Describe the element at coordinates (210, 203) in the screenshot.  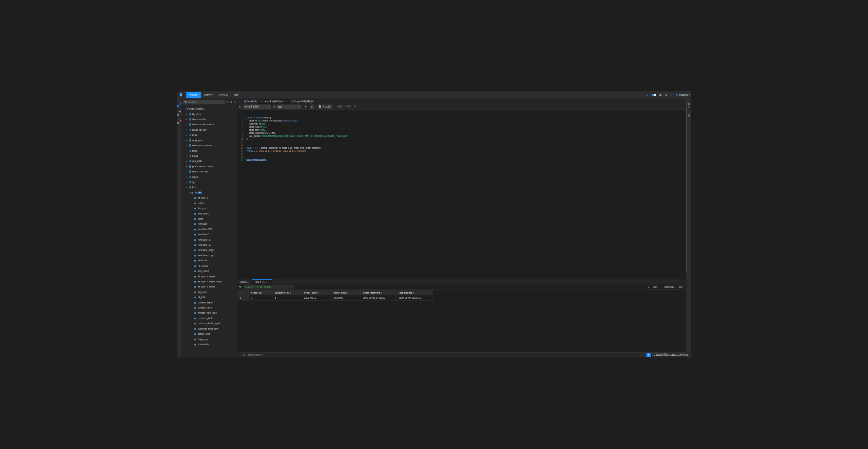
I see `tree-node: ▦orders` at that location.